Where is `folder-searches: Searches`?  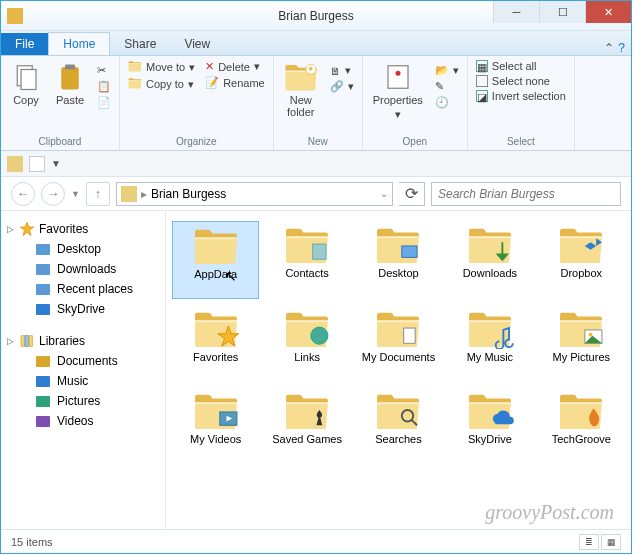 folder-searches: Searches is located at coordinates (398, 425).